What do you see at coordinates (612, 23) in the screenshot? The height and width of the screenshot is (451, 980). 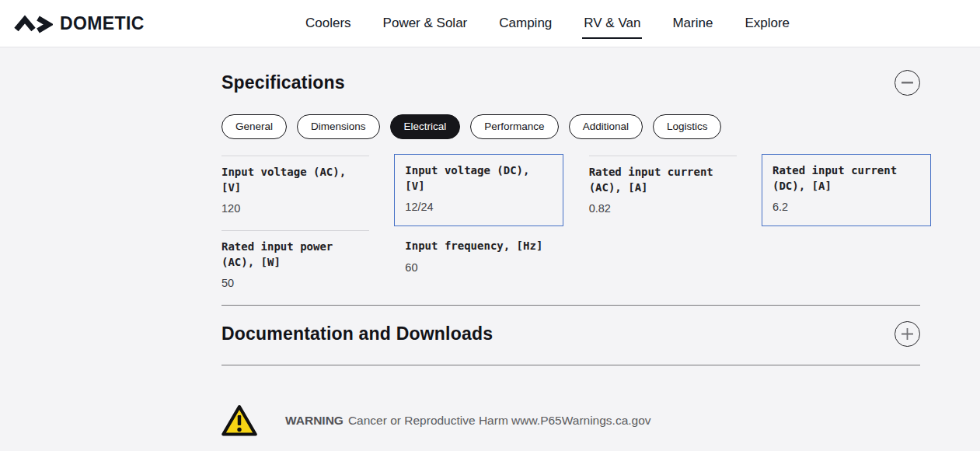 I see `nav-item-rv-van: RV & Van` at bounding box center [612, 23].